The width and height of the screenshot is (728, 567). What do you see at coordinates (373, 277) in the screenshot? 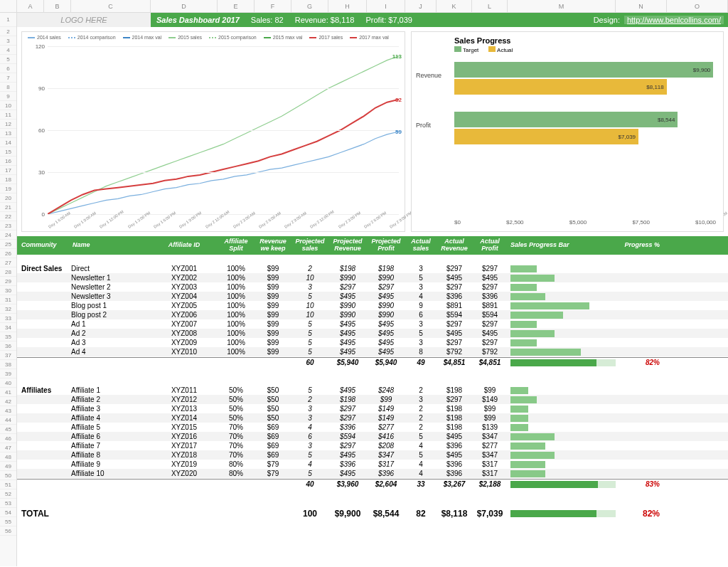
I see `table-row: Newsletter 1XYZ002100%$9910$990$9905$495…` at bounding box center [373, 277].